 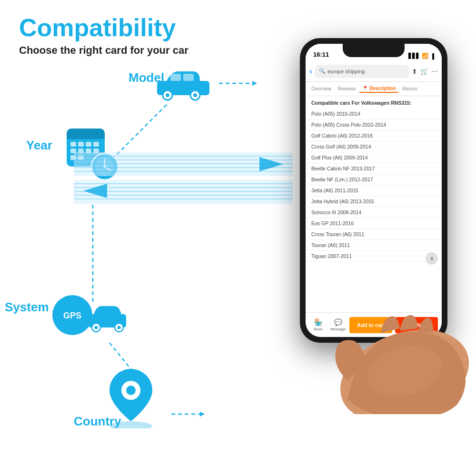 What do you see at coordinates (374, 103) in the screenshot?
I see `list-header: Compatible cars For Volkswagen RNS315:` at bounding box center [374, 103].